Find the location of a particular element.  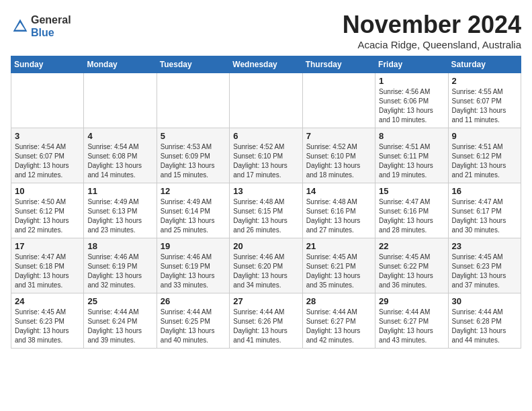

day-number: 17 is located at coordinates (47, 246).